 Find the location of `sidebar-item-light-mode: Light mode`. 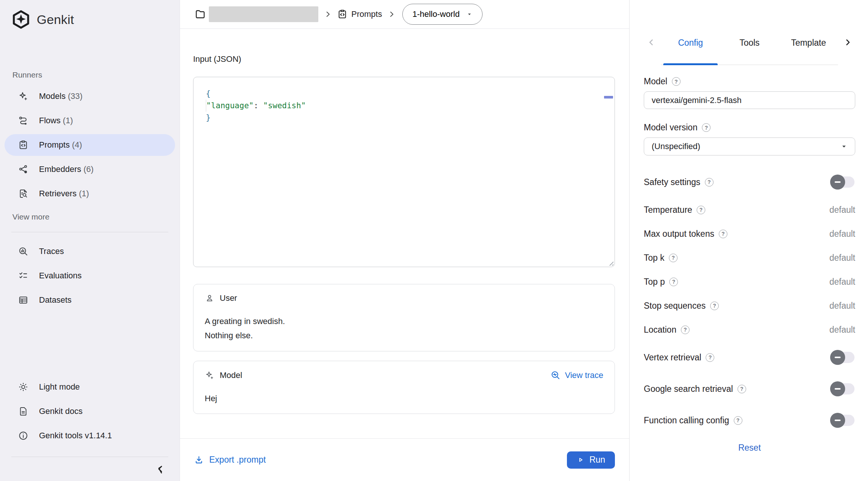

sidebar-item-light-mode: Light mode is located at coordinates (90, 387).